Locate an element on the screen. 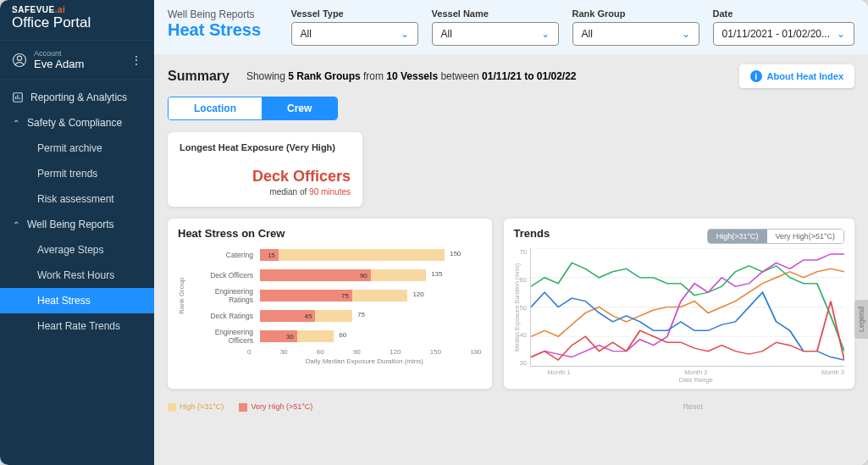  bar-y-axis-label: Rank Group is located at coordinates (181, 296).